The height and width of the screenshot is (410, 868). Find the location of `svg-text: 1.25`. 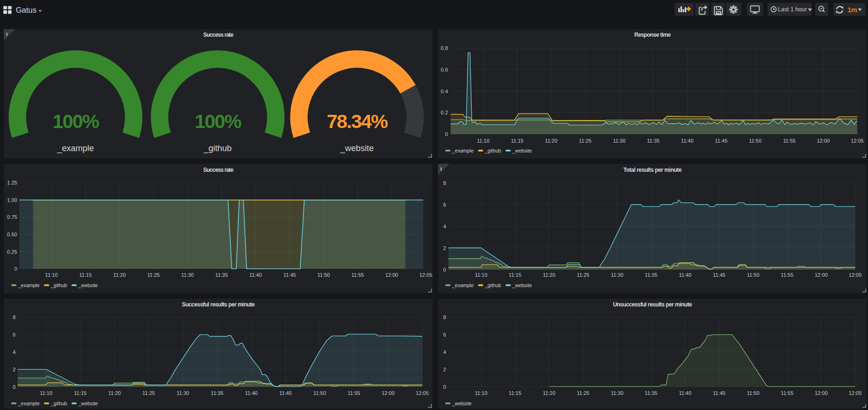

svg-text: 1.25 is located at coordinates (12, 183).